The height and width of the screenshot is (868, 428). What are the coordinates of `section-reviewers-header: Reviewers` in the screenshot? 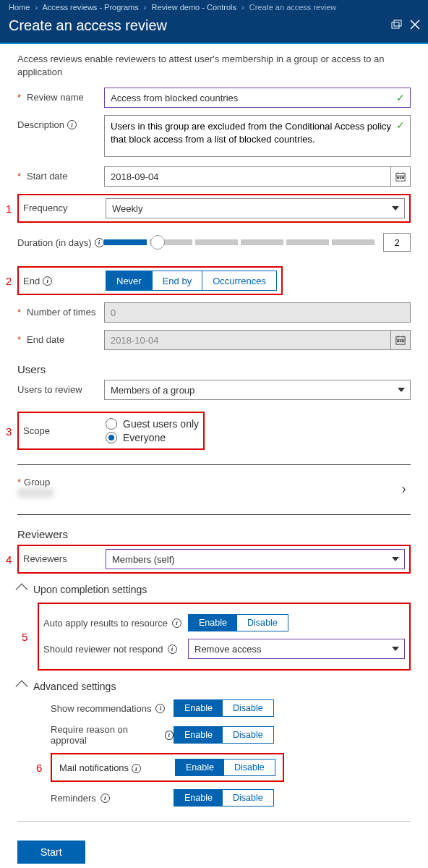 It's located at (214, 534).